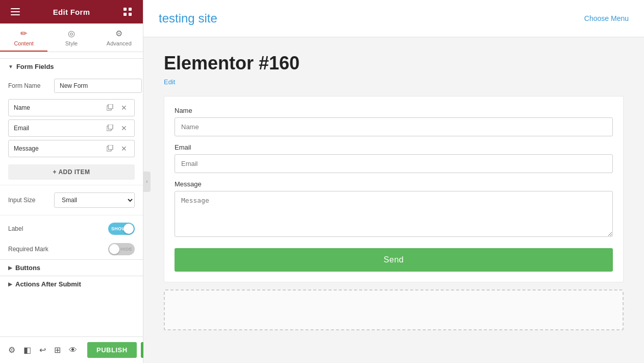  I want to click on field-item-message: Message ✕, so click(71, 149).